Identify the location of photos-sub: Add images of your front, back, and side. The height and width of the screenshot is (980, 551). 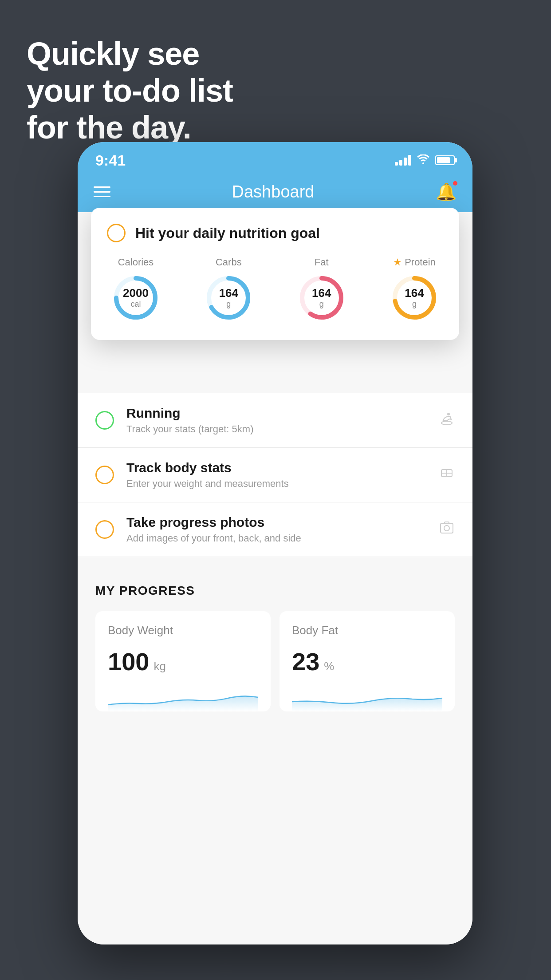
(276, 538).